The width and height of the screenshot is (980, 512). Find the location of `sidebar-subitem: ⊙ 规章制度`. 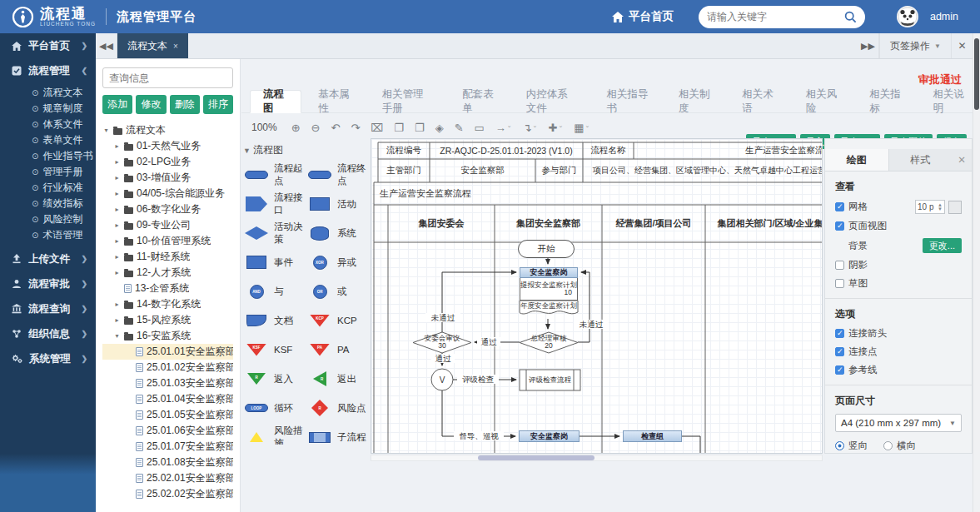

sidebar-subitem: ⊙ 规章制度 is located at coordinates (48, 108).